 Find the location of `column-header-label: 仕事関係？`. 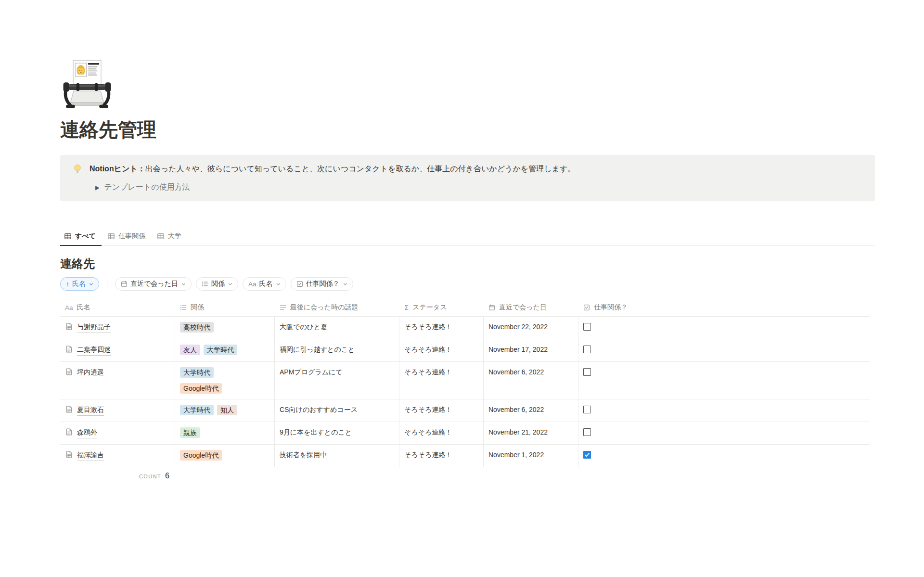

column-header-label: 仕事関係？ is located at coordinates (611, 308).